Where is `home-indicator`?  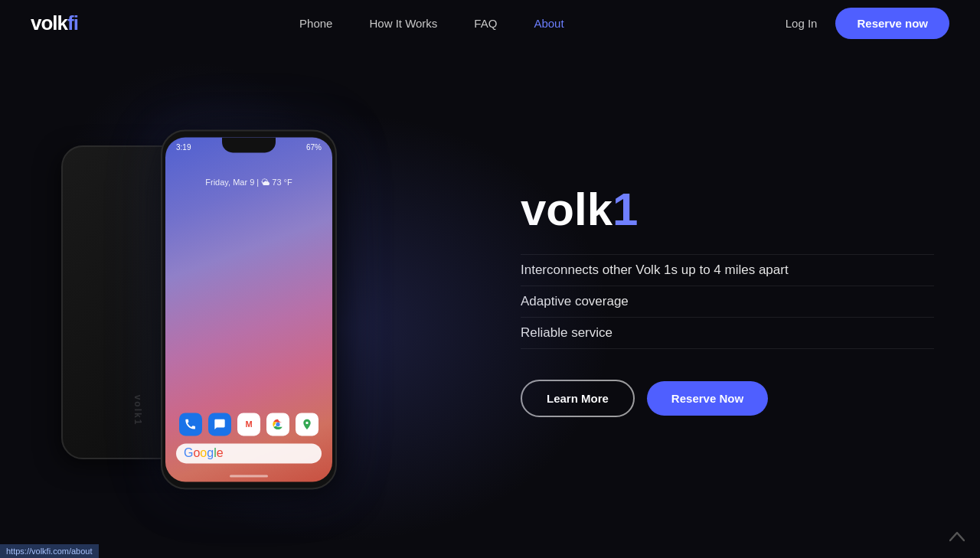 home-indicator is located at coordinates (249, 476).